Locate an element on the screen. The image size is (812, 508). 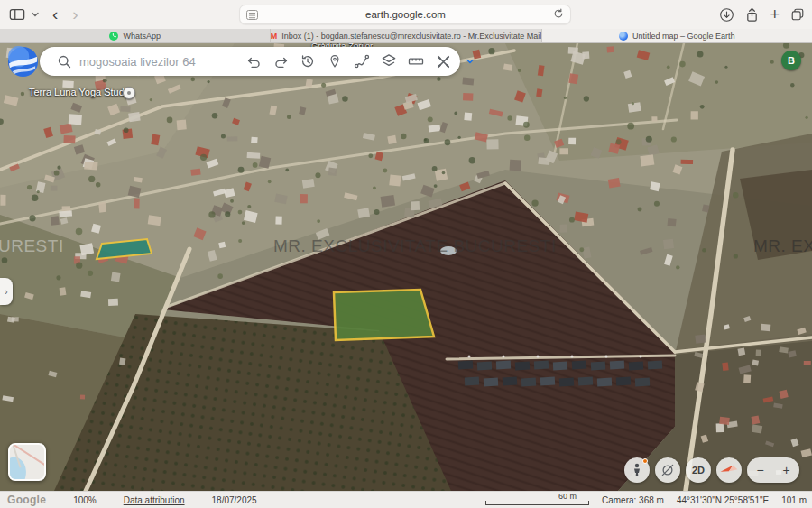
scale-label: 60 m is located at coordinates (567, 496).